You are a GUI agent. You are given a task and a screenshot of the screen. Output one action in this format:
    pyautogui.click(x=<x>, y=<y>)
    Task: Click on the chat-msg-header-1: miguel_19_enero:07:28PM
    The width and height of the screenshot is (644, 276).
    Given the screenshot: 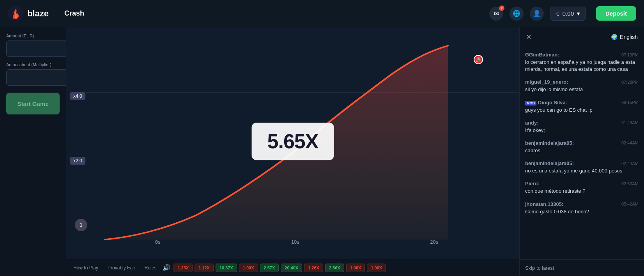 What is the action you would take?
    pyautogui.click(x=582, y=82)
    